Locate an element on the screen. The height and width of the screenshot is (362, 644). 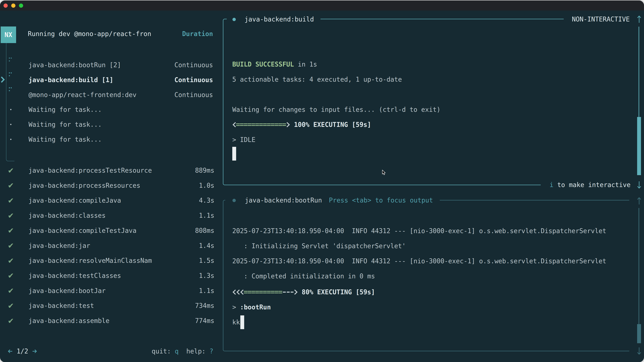
interactive-key: i is located at coordinates (552, 185).